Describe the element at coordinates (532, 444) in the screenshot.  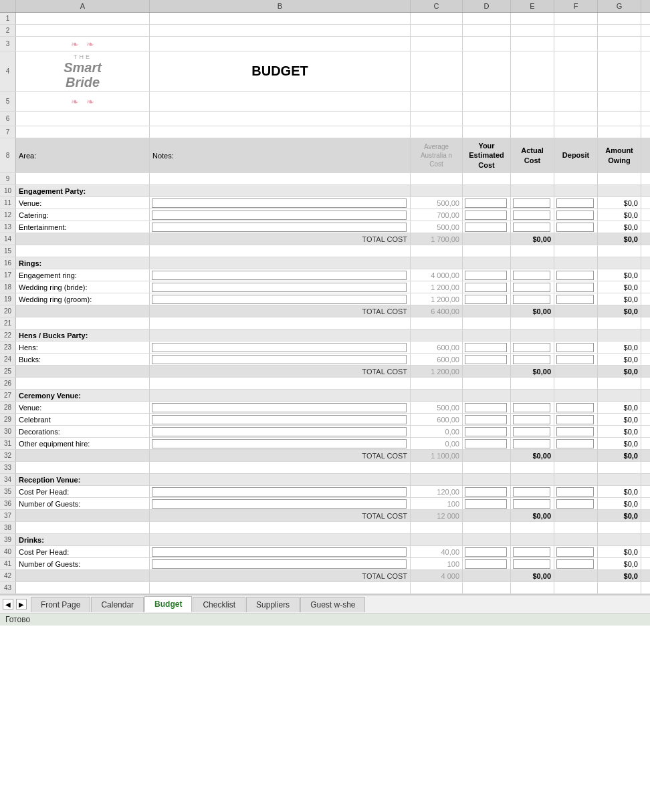
I see `input-e31` at that location.